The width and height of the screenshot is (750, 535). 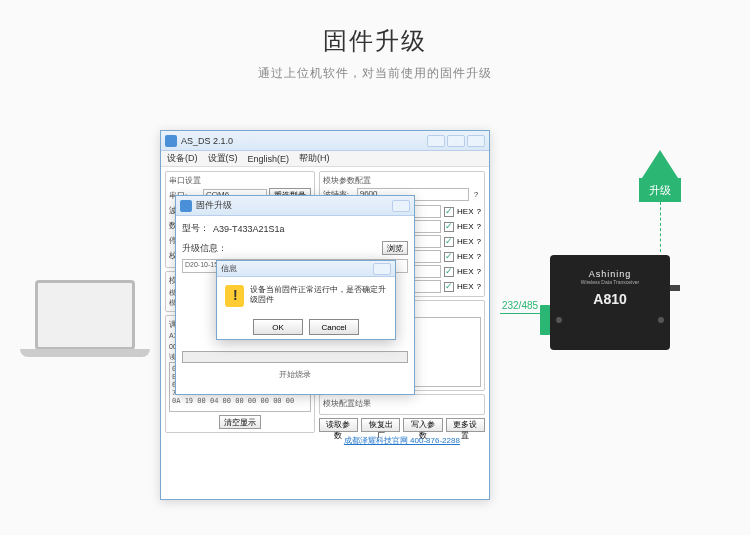 I want to click on serial-group-title: 串口设置, so click(x=240, y=180).